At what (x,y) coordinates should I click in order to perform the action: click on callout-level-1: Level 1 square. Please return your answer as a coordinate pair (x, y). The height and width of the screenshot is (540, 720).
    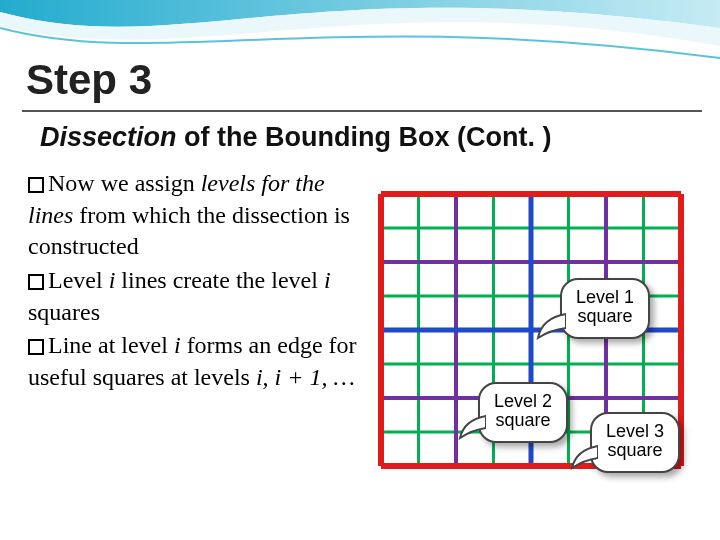
    Looking at the image, I should click on (605, 308).